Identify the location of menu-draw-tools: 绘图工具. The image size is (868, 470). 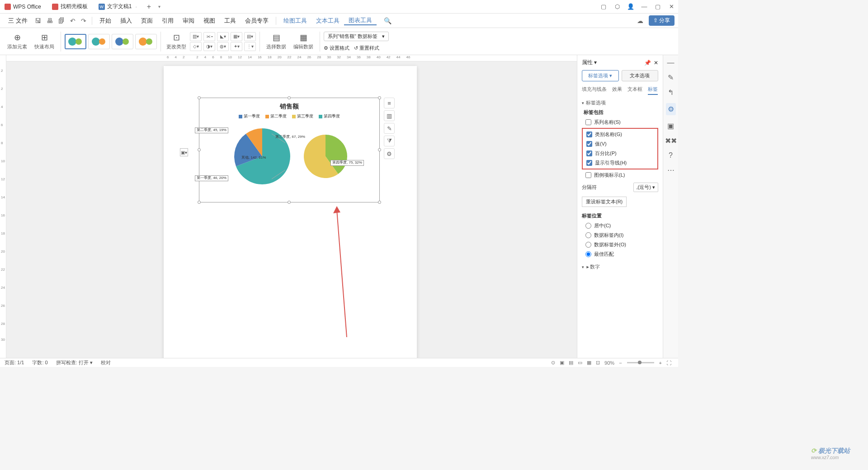
(295, 21).